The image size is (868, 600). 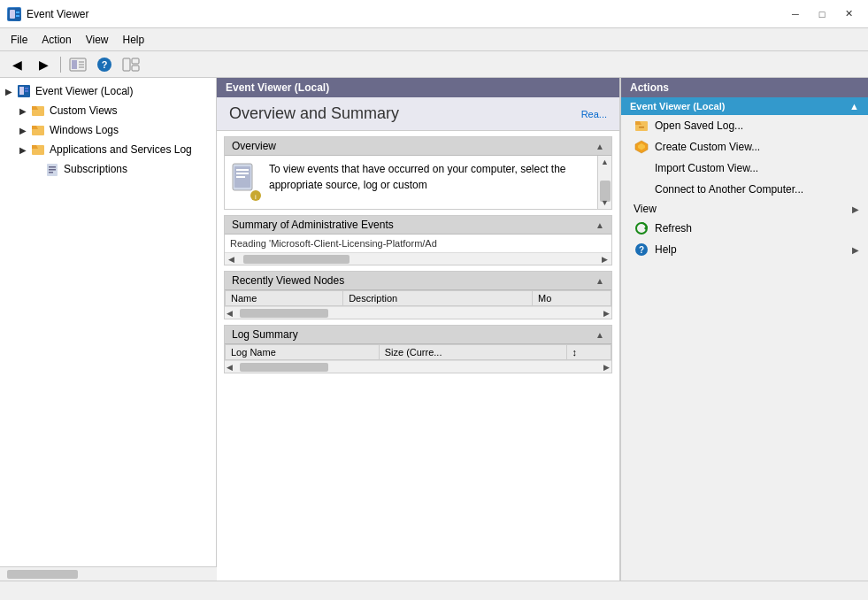 I want to click on refresh-icon, so click(x=641, y=228).